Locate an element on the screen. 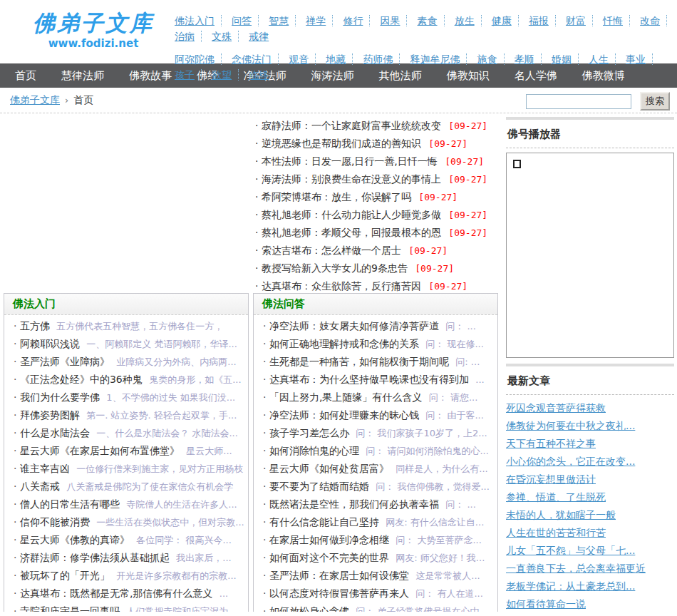  article-title-link: 星云大师《在家居士如何布置佛堂》 is located at coordinates (100, 451).